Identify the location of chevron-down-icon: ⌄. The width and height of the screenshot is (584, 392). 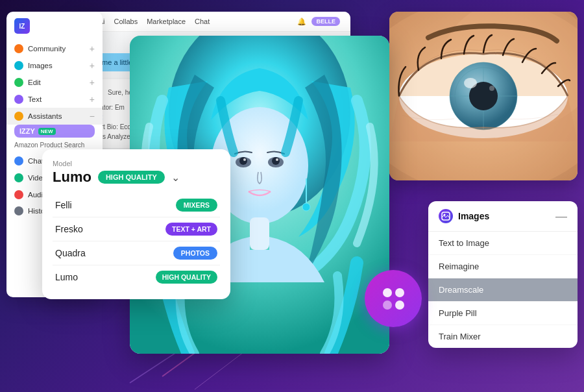
(175, 178).